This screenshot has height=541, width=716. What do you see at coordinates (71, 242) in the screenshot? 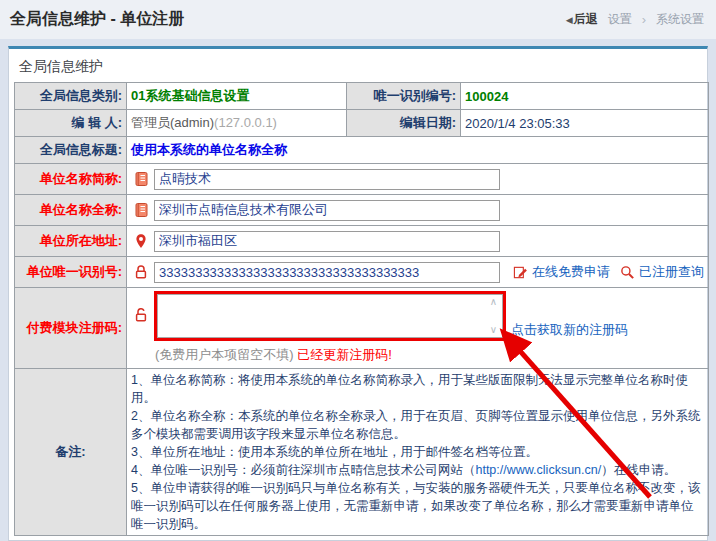
I see `address-label: 单位所在地址:` at bounding box center [71, 242].